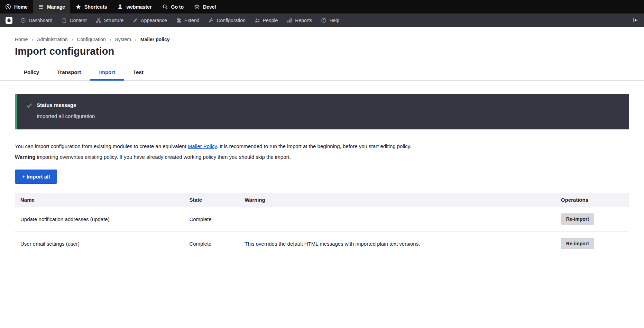 This screenshot has height=328, width=644. Describe the element at coordinates (165, 7) in the screenshot. I see `search-icon` at that location.